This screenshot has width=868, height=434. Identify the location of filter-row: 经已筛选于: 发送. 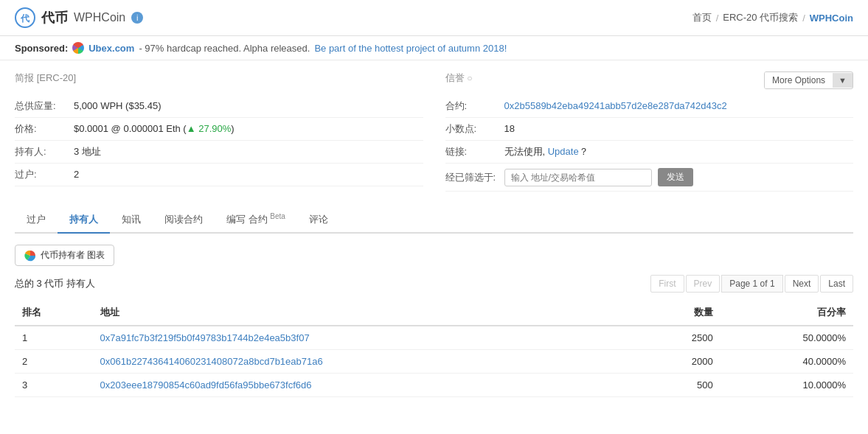
(650, 178).